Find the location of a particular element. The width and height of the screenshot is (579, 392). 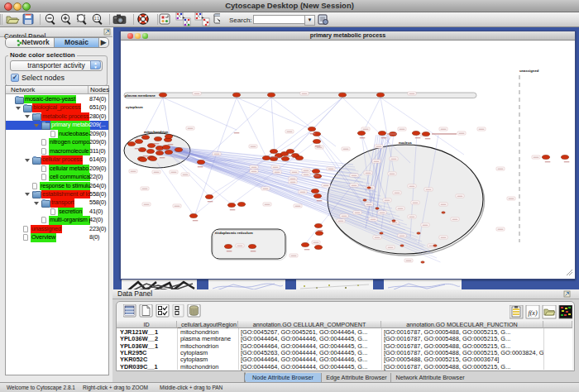

svg-text: mitochondrion is located at coordinates (156, 132).